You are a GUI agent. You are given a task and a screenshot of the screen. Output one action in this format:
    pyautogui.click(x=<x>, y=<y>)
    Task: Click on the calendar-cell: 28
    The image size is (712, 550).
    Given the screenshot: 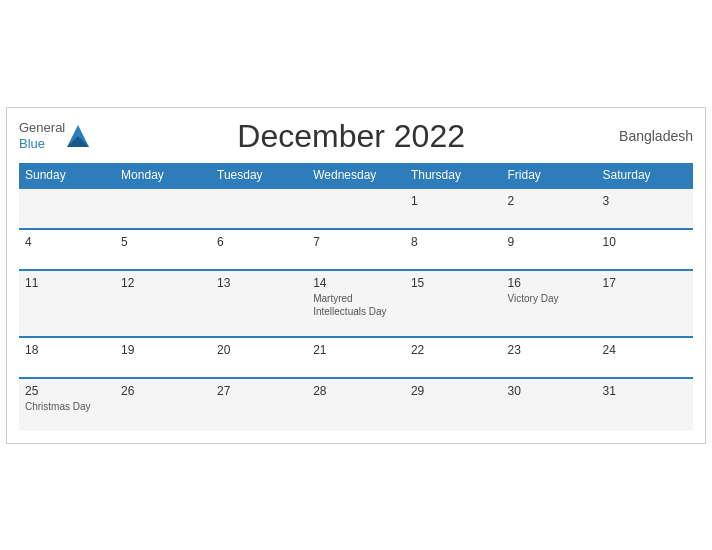 What is the action you would take?
    pyautogui.click(x=356, y=404)
    